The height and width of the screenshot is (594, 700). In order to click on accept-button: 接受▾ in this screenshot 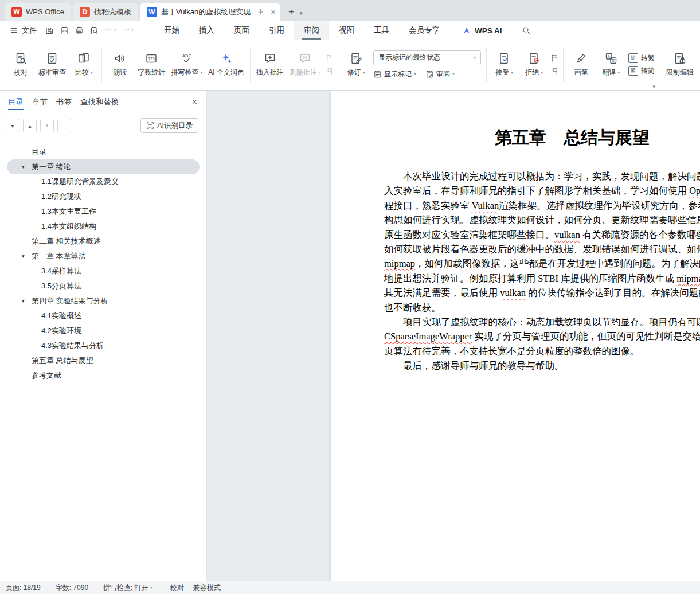, I will do `click(505, 64)`.